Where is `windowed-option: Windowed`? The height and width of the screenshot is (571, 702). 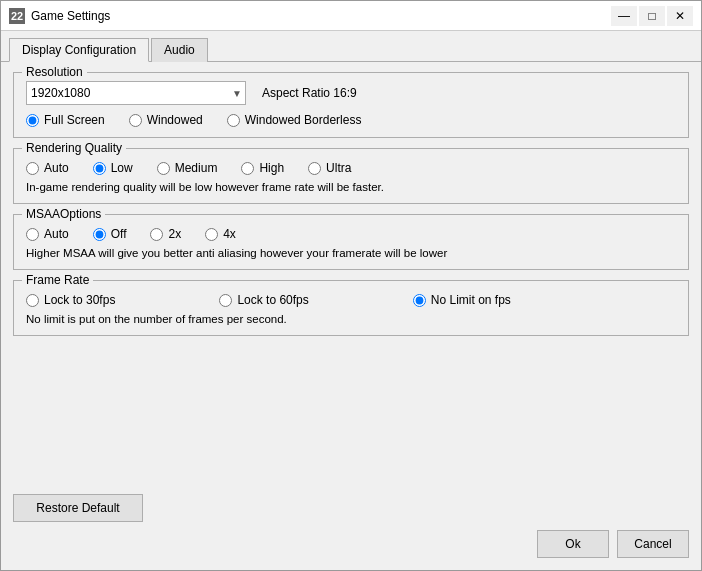
windowed-option: Windowed is located at coordinates (166, 120).